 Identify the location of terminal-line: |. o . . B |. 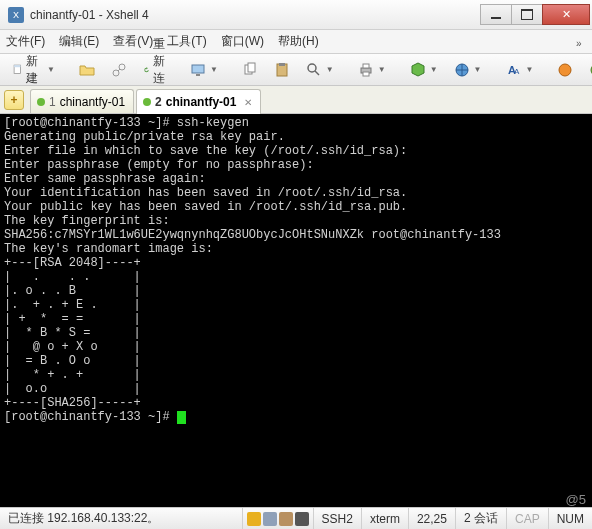
(72, 291).